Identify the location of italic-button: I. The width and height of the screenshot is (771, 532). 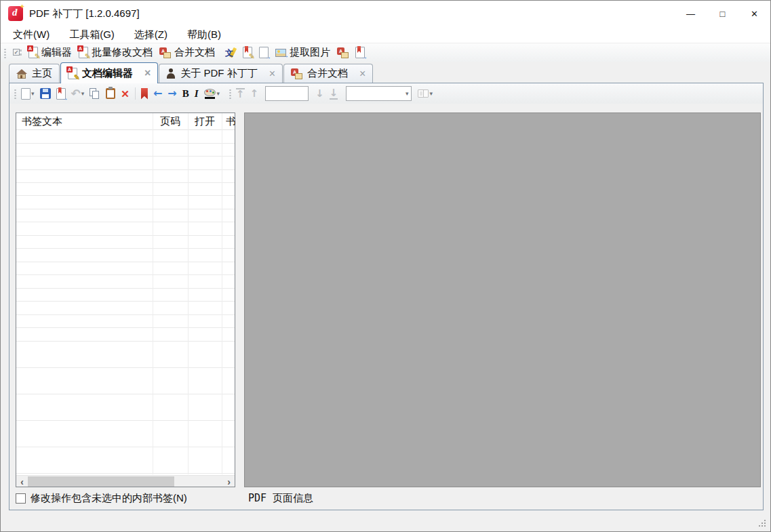
(197, 94).